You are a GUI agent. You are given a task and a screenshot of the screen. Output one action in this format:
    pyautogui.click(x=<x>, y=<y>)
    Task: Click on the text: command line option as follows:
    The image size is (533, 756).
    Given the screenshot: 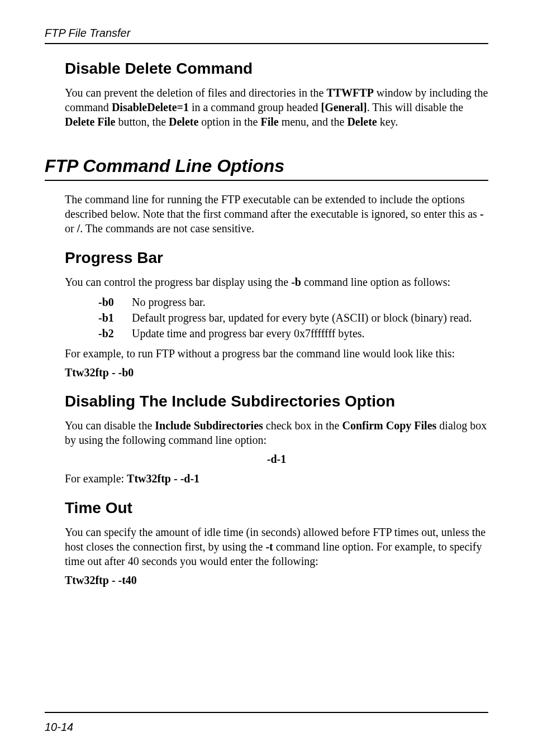 What is the action you would take?
    pyautogui.click(x=375, y=282)
    